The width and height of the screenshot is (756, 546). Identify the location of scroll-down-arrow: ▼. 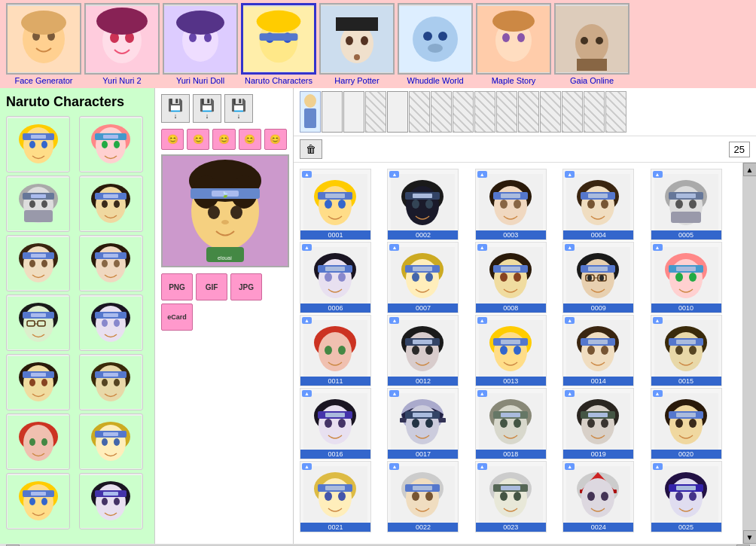
(750, 537).